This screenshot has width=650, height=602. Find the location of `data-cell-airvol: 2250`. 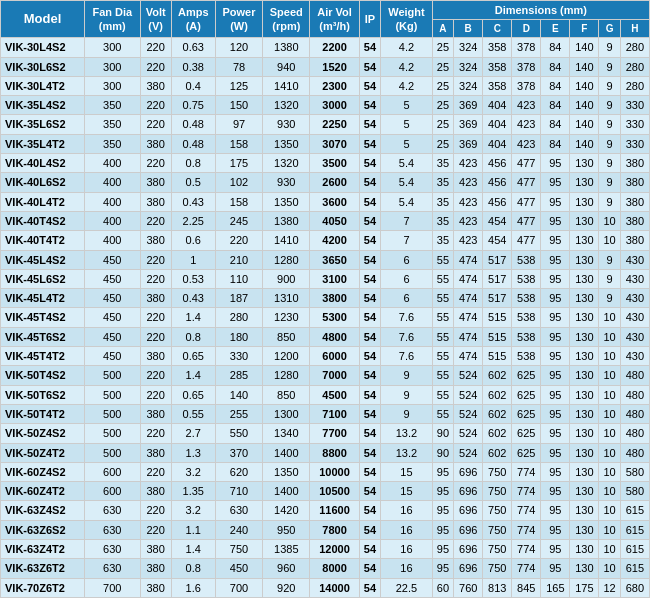

data-cell-airvol: 2250 is located at coordinates (334, 124).